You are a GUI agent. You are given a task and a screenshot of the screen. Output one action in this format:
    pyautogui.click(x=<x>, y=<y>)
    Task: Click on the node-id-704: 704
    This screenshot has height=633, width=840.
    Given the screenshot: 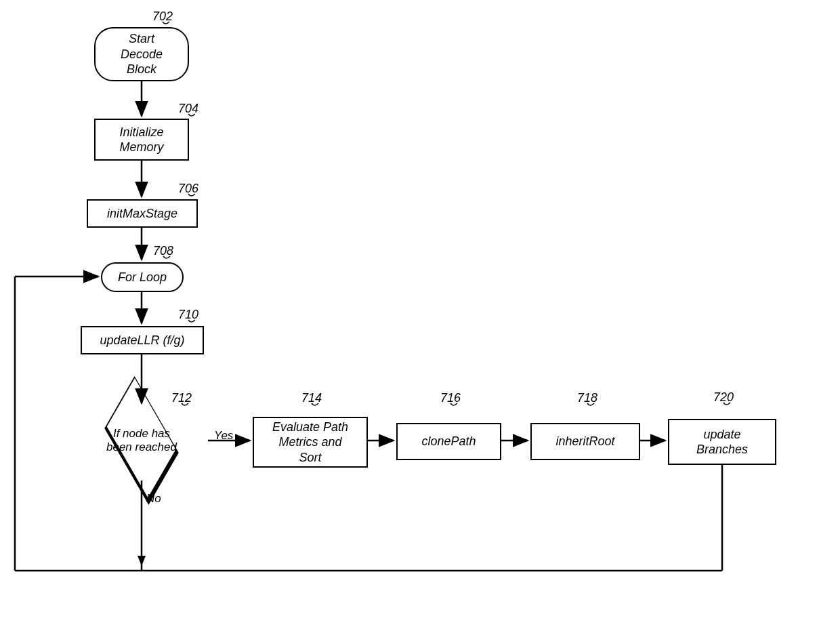 What is the action you would take?
    pyautogui.click(x=188, y=108)
    